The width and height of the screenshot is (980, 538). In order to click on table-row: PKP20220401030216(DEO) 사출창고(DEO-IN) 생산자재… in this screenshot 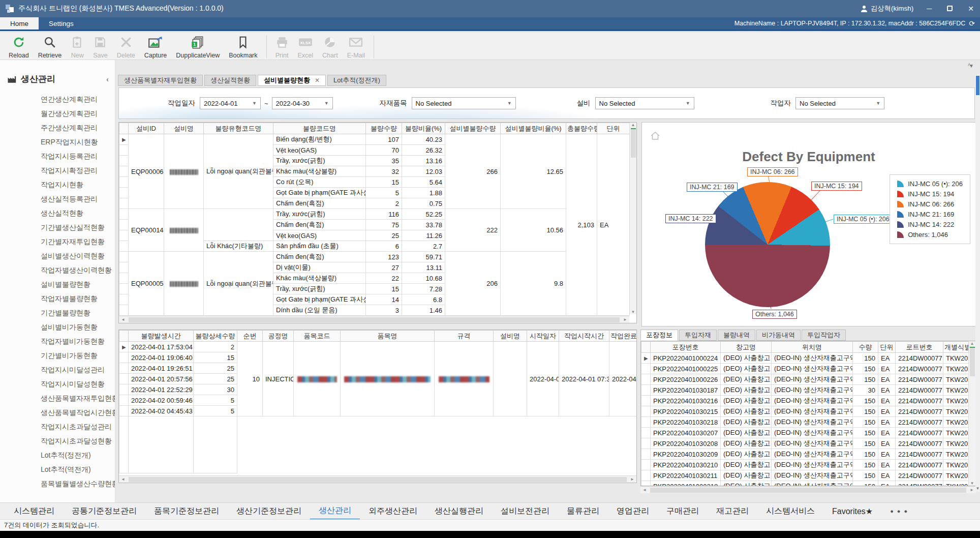, I will do `click(805, 401)`.